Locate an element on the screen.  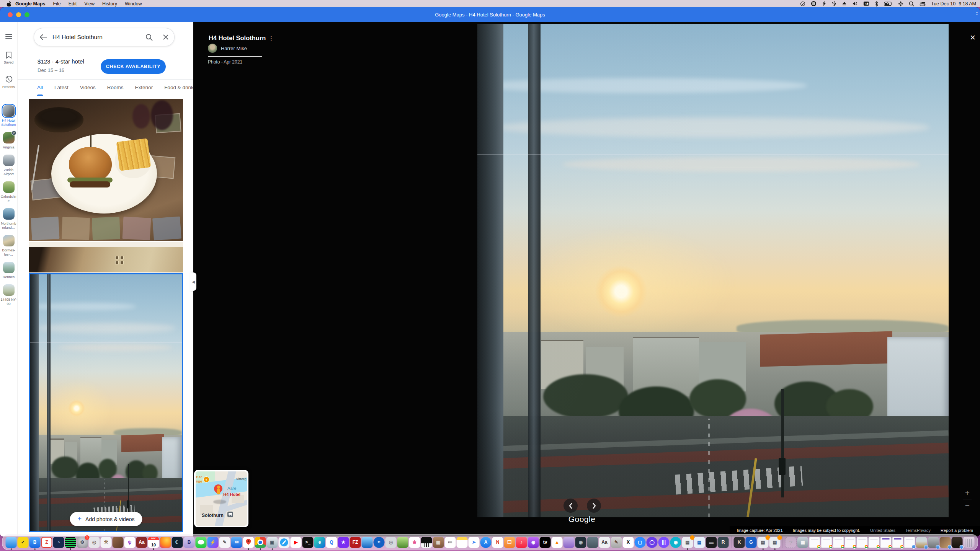
window-titlebar: Google Maps - H4 Hotel Solothurn - Googl… is located at coordinates (490, 15).